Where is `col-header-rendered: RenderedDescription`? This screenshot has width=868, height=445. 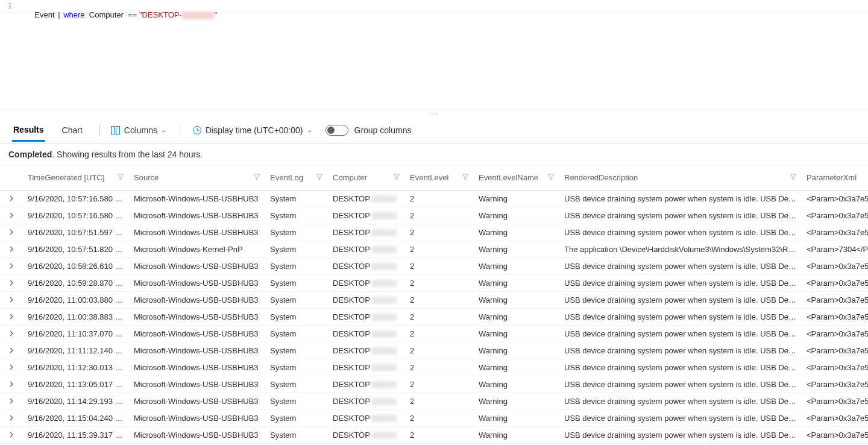
col-header-rendered: RenderedDescription is located at coordinates (681, 178).